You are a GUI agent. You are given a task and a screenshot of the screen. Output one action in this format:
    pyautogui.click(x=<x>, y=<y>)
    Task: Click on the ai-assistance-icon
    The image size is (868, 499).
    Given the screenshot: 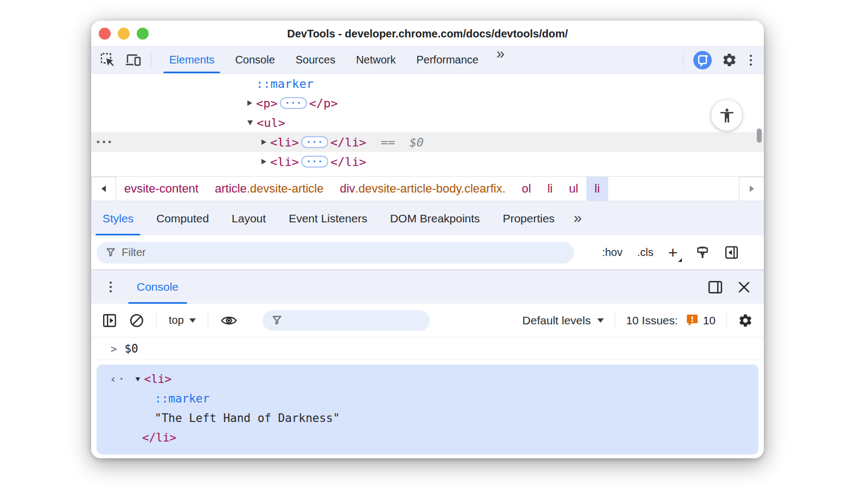 What is the action you would take?
    pyautogui.click(x=703, y=60)
    